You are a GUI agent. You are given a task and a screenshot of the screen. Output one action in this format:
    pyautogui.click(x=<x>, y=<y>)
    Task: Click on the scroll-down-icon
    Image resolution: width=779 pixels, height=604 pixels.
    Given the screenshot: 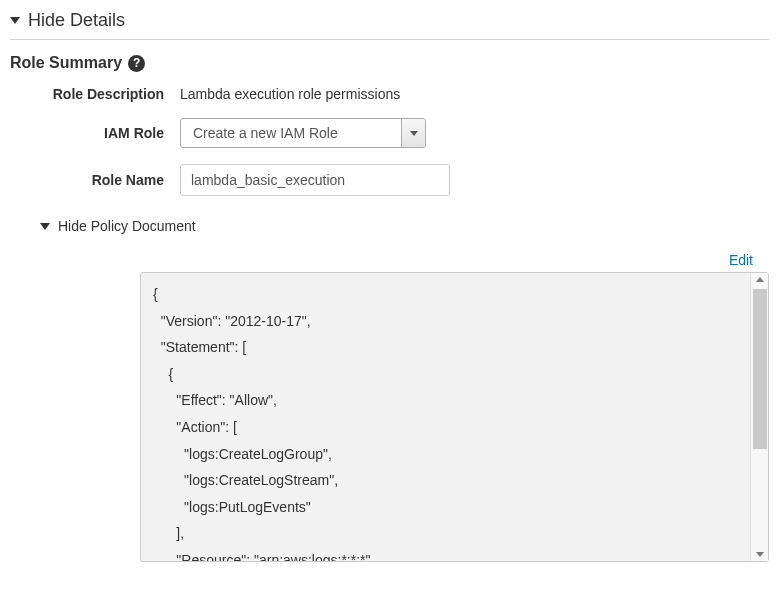 What is the action you would take?
    pyautogui.click(x=760, y=554)
    